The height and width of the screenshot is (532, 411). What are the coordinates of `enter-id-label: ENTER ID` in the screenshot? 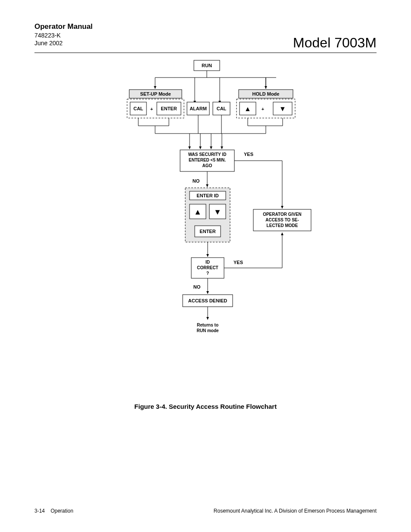 It's located at (208, 196).